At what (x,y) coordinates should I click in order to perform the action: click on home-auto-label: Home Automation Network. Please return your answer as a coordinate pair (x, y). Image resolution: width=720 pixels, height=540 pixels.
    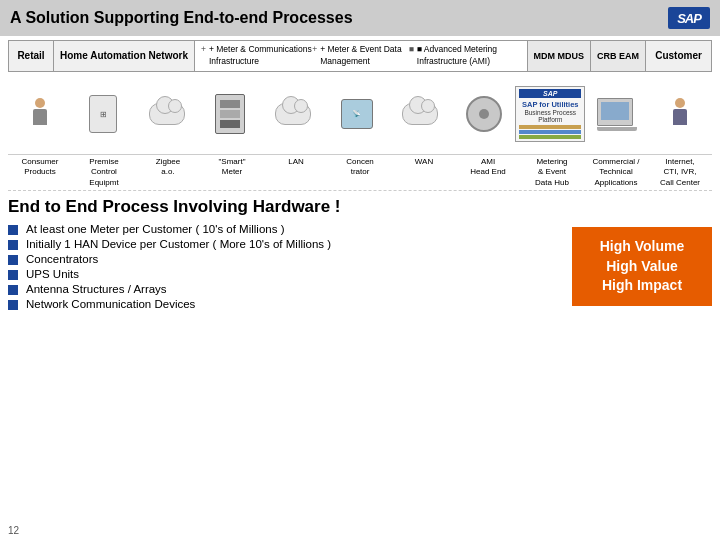
    Looking at the image, I should click on (124, 56).